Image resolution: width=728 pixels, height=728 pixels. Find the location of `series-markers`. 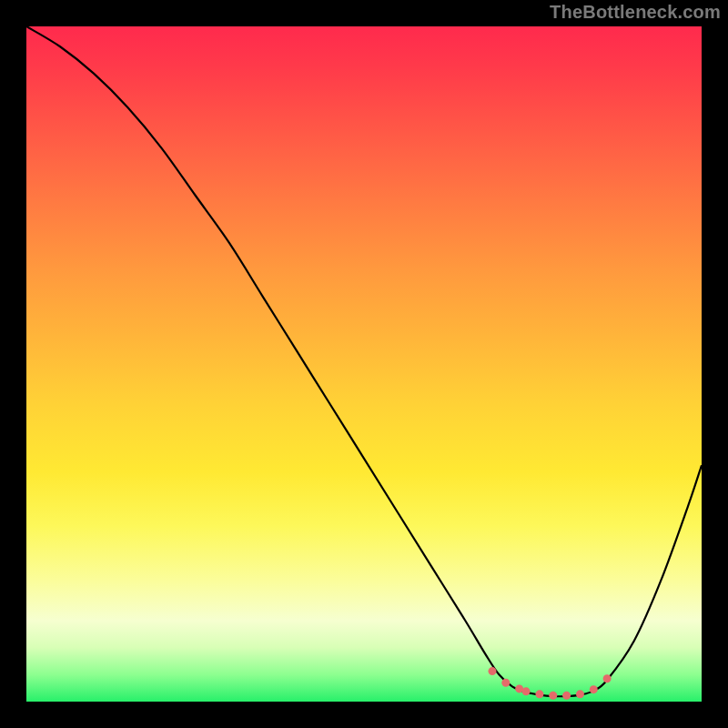

series-markers is located at coordinates (550, 683).